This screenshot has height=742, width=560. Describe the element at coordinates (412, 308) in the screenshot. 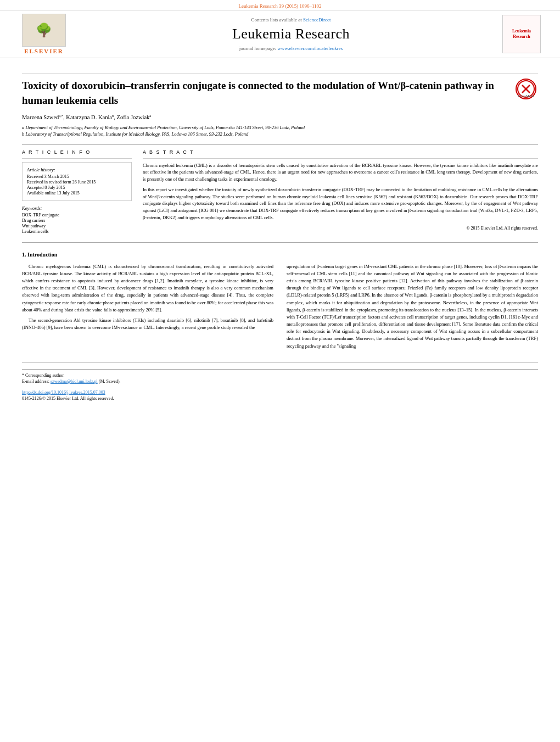

I see `intro-right-col: upregulation of β-catenin target genes i…` at that location.